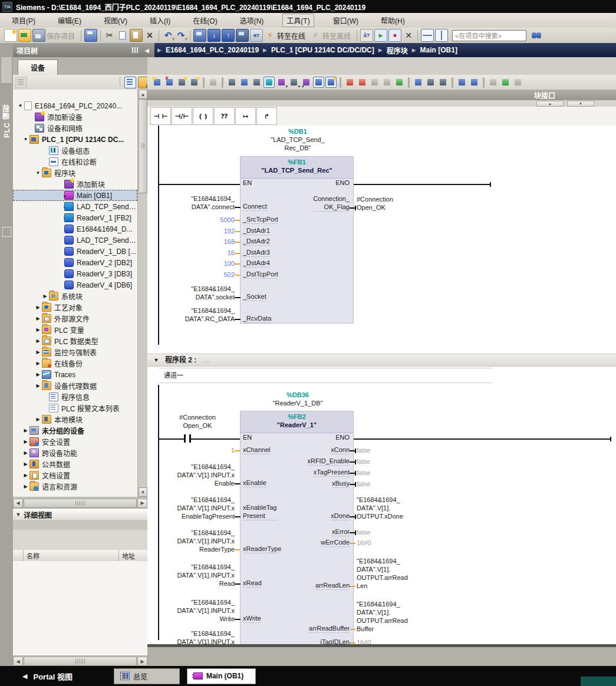 This screenshot has height=686, width=616. Describe the element at coordinates (251, 315) in the screenshot. I see `ladder-input-row: "E1684&1694_ DATA".RC_DATA _RcvData` at that location.